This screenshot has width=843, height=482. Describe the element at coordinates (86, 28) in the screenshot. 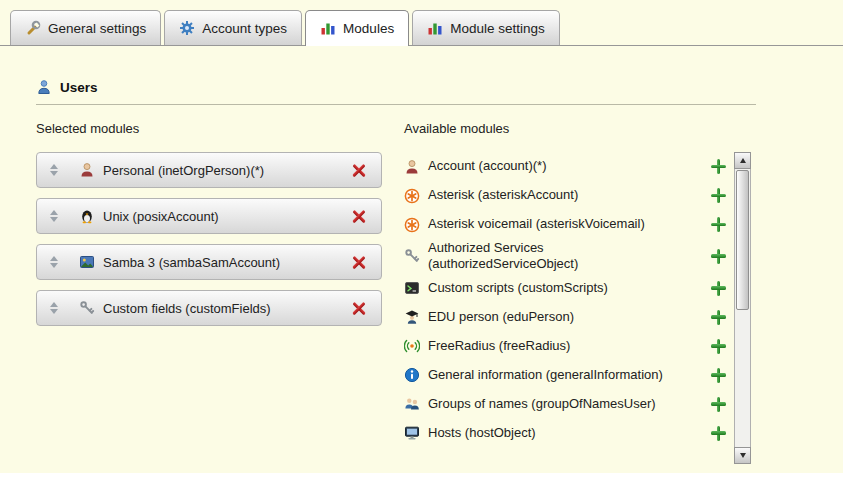

I see `tab-general-settings: General settings` at that location.